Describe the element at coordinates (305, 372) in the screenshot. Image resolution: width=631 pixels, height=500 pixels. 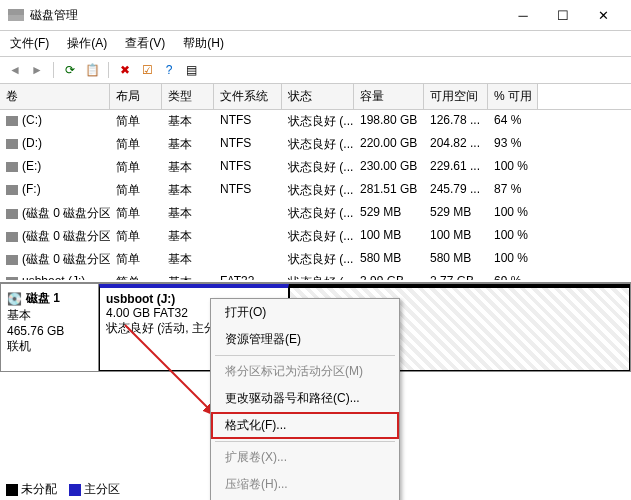
I see `menu-mark-active: 将分区标记为活动分区(M)` at that location.